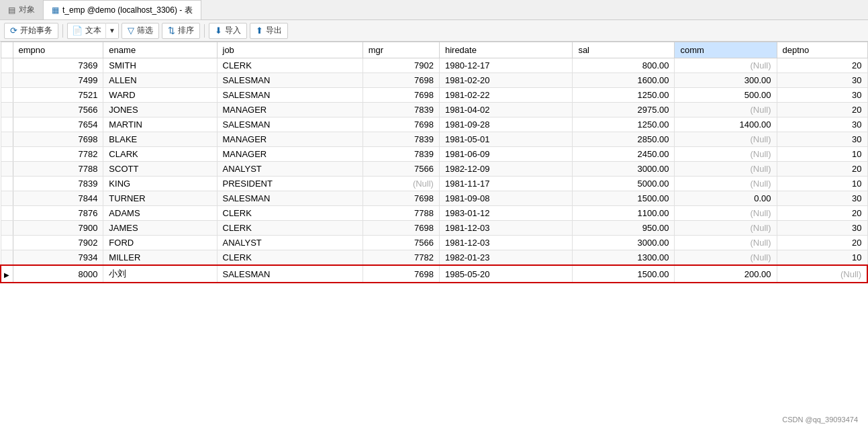  I want to click on table-row: 7839KINGPRESIDENT(Null)1981-11-175000.00…, so click(434, 184).